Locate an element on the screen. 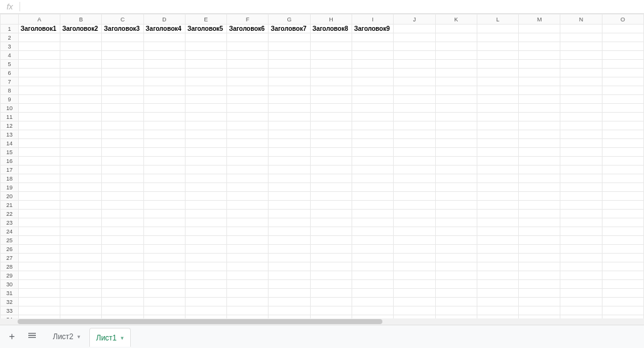  row-header: 7 is located at coordinates (10, 82).